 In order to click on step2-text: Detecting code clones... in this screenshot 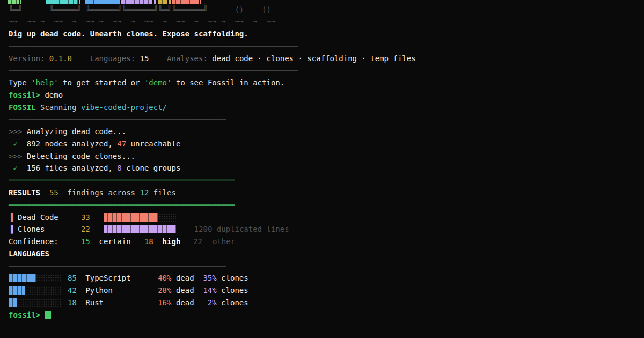, I will do `click(81, 156)`.